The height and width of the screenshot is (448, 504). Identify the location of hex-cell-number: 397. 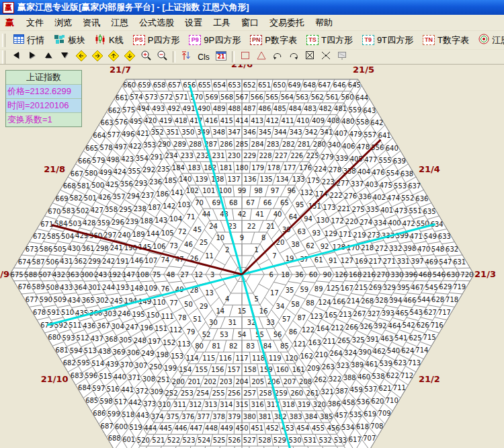
(418, 261).